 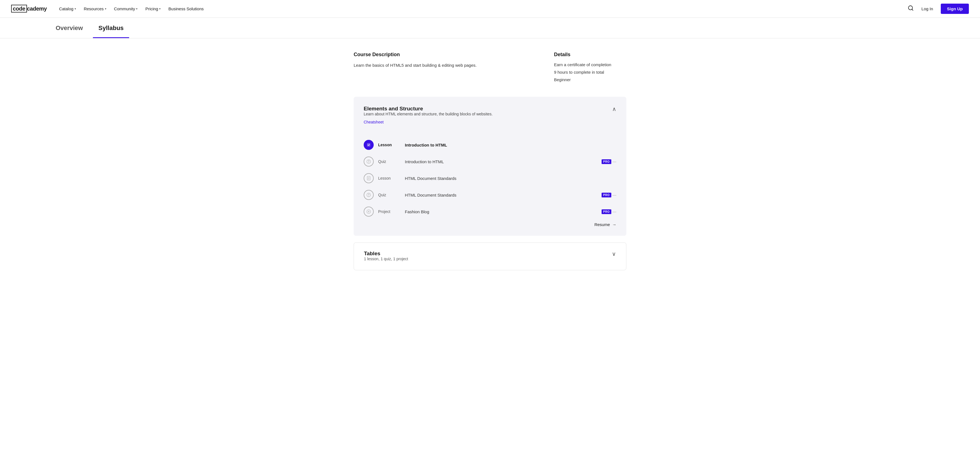 What do you see at coordinates (490, 256) in the screenshot?
I see `module-header-collapsed: Tables 1 lesson, 1 quiz, 1 project ∨` at bounding box center [490, 256].